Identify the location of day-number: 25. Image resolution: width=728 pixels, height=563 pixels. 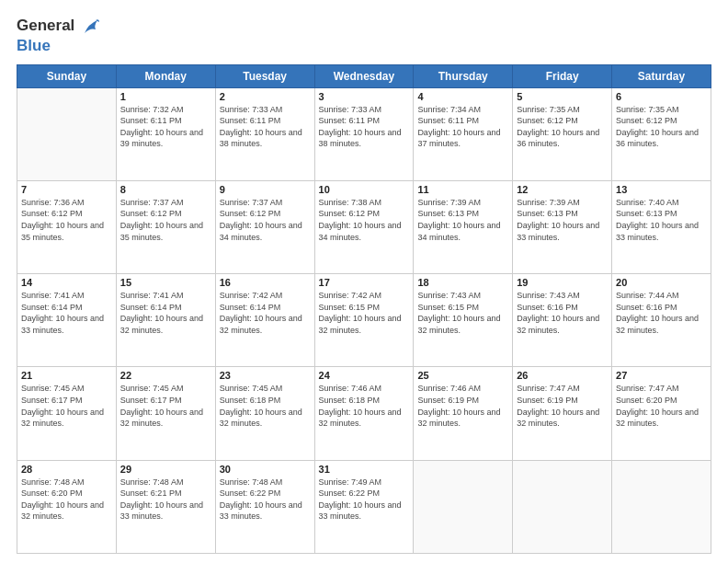
(463, 375).